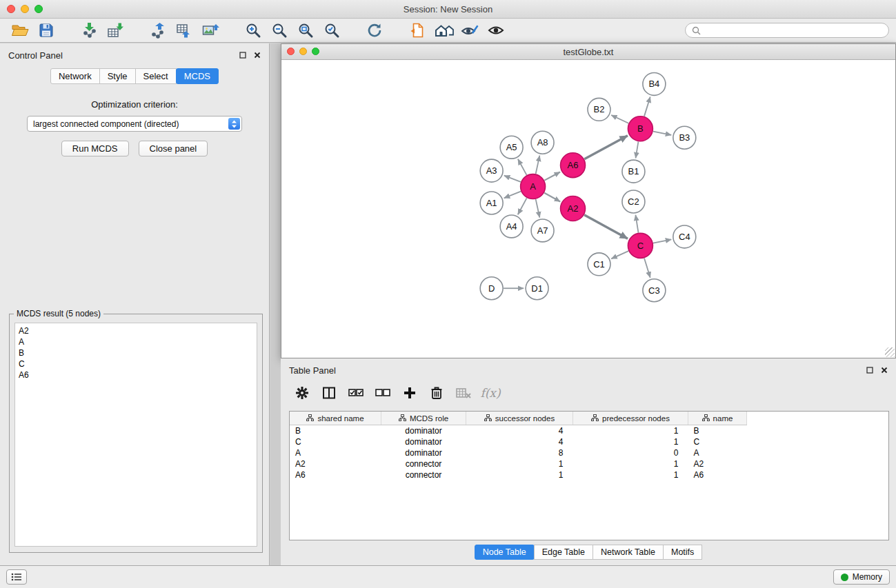 The height and width of the screenshot is (588, 896). Describe the element at coordinates (647, 106) in the screenshot. I see `graph-edge-B-B4` at that location.